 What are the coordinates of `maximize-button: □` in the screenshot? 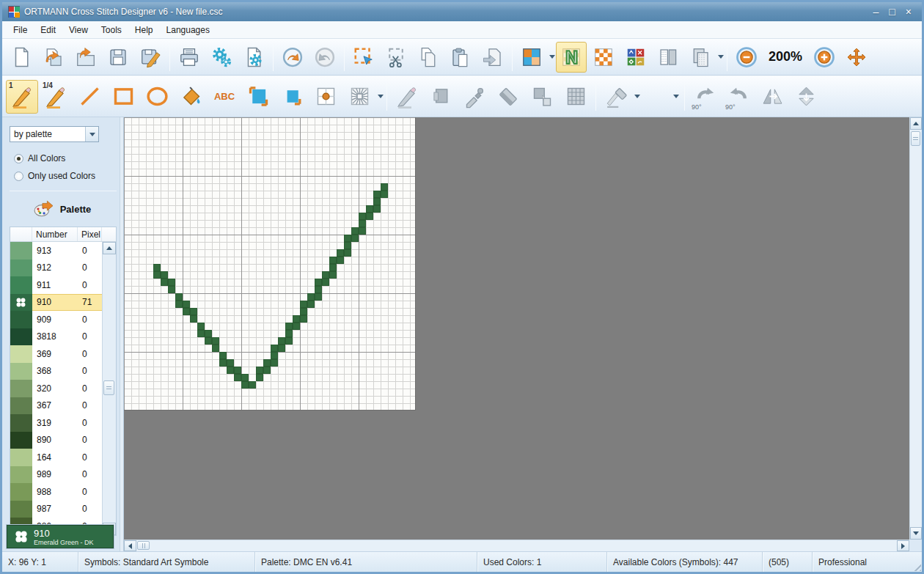 It's located at (892, 12).